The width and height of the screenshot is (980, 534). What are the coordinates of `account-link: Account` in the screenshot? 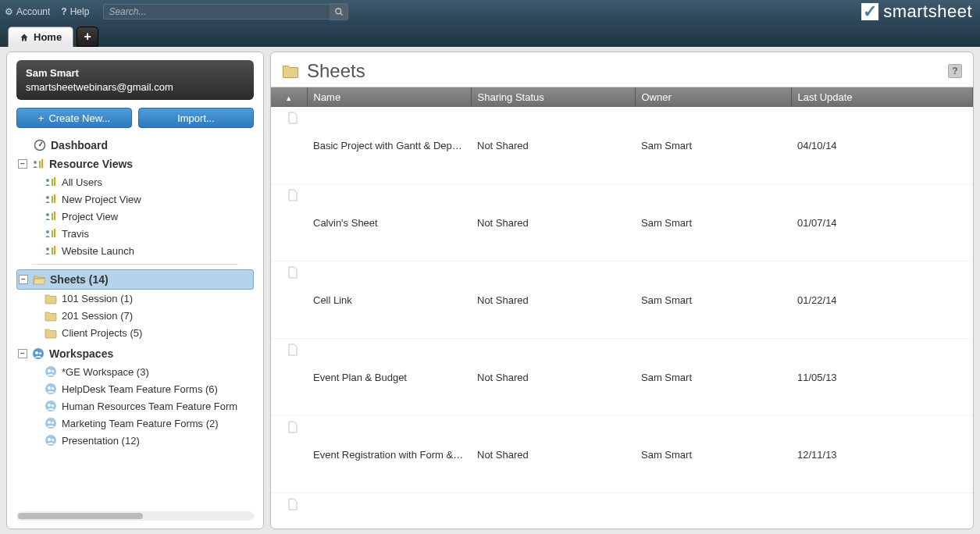 It's located at (27, 12).